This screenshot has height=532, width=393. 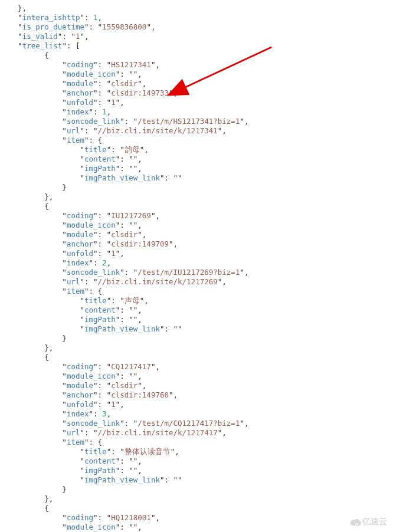 What do you see at coordinates (96, 18) in the screenshot?
I see `val-intera-ishttp: 1` at bounding box center [96, 18].